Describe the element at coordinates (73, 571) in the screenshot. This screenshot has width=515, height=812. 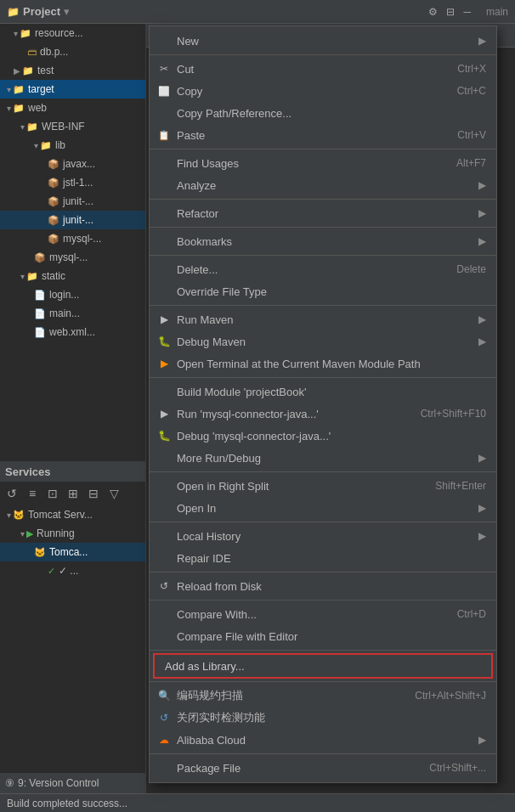
I see `services-tree-item-check: ✓ ✓ ...` at that location.